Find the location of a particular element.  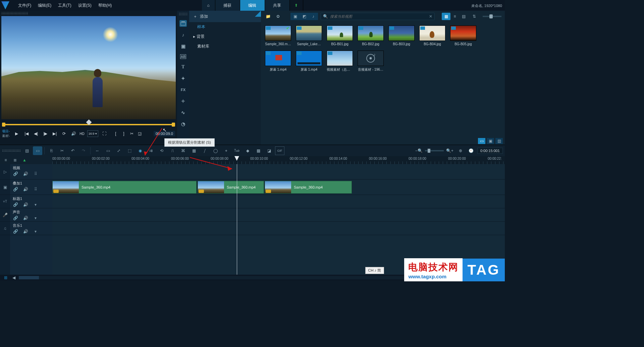

split-button: ✂ is located at coordinates (132, 134).